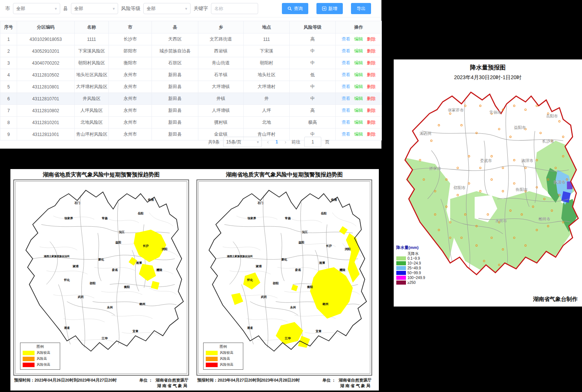  I want to click on export-button: 导出, so click(361, 9).